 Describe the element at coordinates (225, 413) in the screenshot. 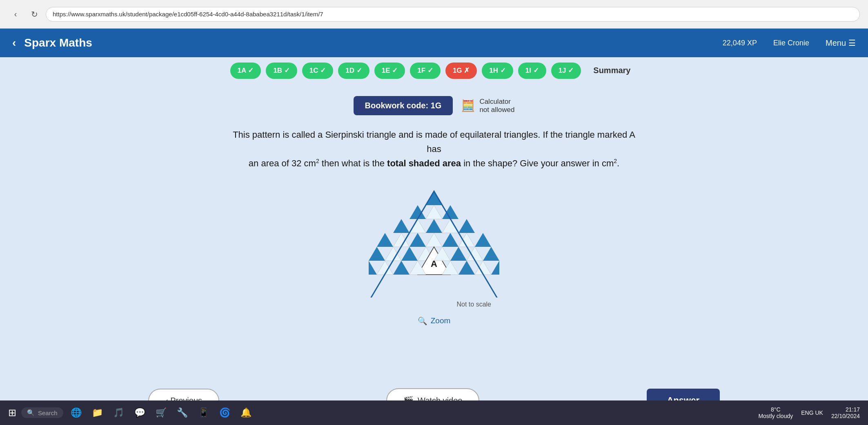

I see `taskbar-icon-8: 🌀` at that location.